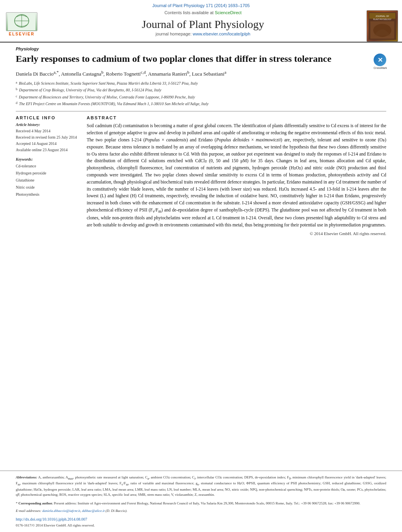 The width and height of the screenshot is (402, 532). I want to click on corresponding-address: Present address: Institute of Agro-envir…, so click(207, 503).